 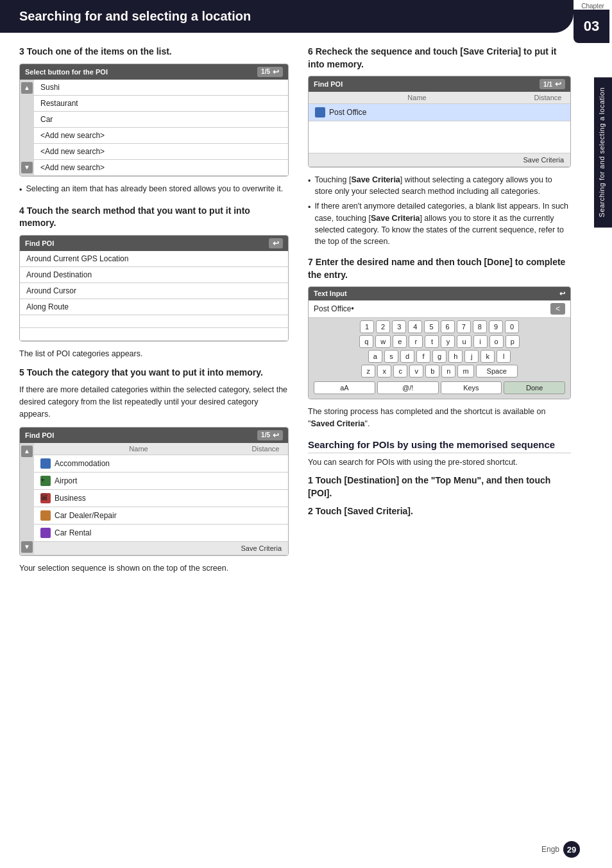 What do you see at coordinates (161, 464) in the screenshot?
I see `list-item: Accommodation` at bounding box center [161, 464].